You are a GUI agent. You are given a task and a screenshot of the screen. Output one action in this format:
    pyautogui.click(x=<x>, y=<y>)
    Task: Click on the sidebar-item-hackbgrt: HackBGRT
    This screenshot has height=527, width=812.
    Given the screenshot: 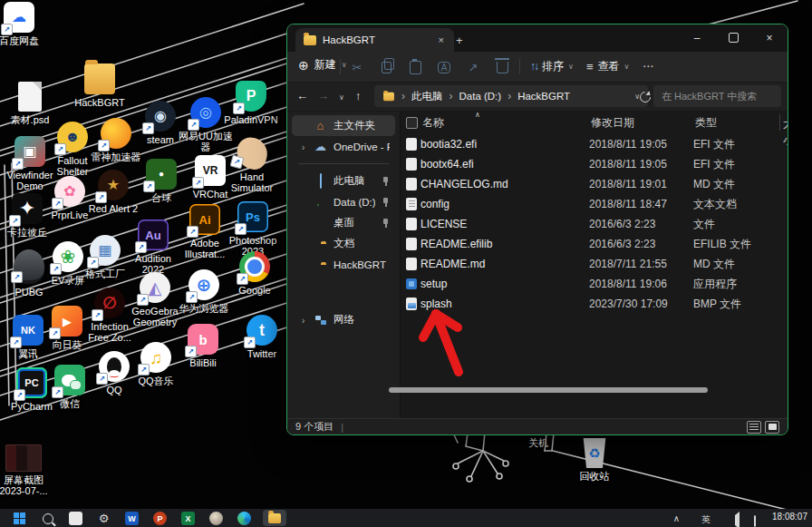 What is the action you would take?
    pyautogui.click(x=343, y=265)
    